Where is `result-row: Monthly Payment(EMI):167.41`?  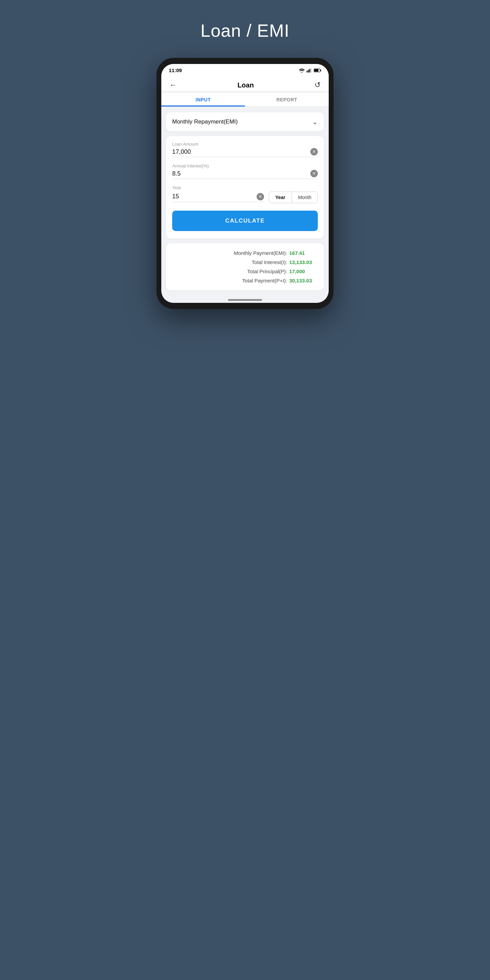
result-row: Monthly Payment(EMI):167.41 is located at coordinates (245, 253).